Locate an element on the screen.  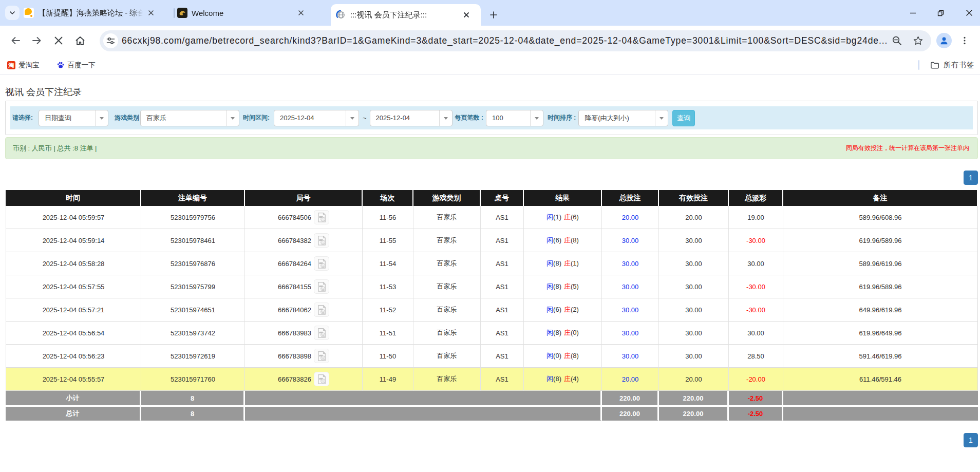
bookmark-star-button is located at coordinates (918, 41).